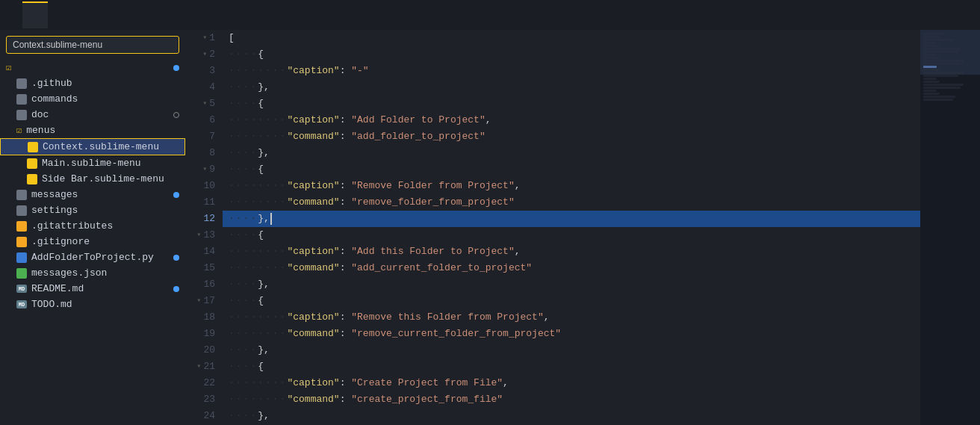 The width and height of the screenshot is (980, 425). I want to click on line-number: ▾2, so click(200, 55).